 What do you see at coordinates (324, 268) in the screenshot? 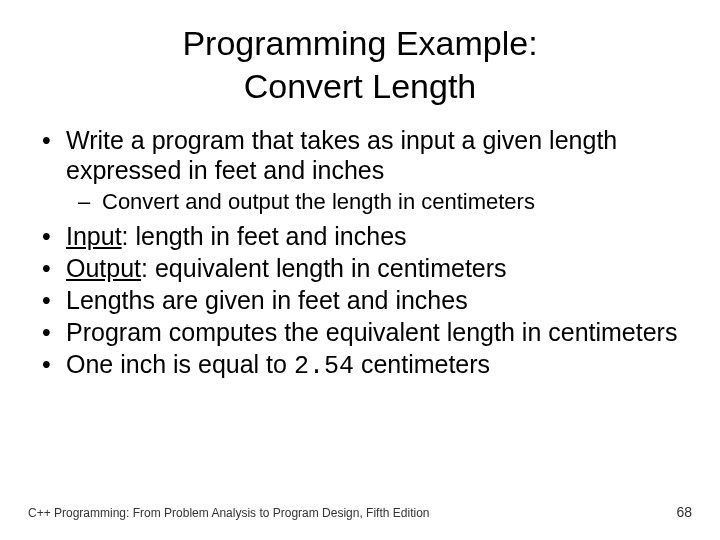
I see `bullet-text: : equivalent length in centimeters` at bounding box center [324, 268].